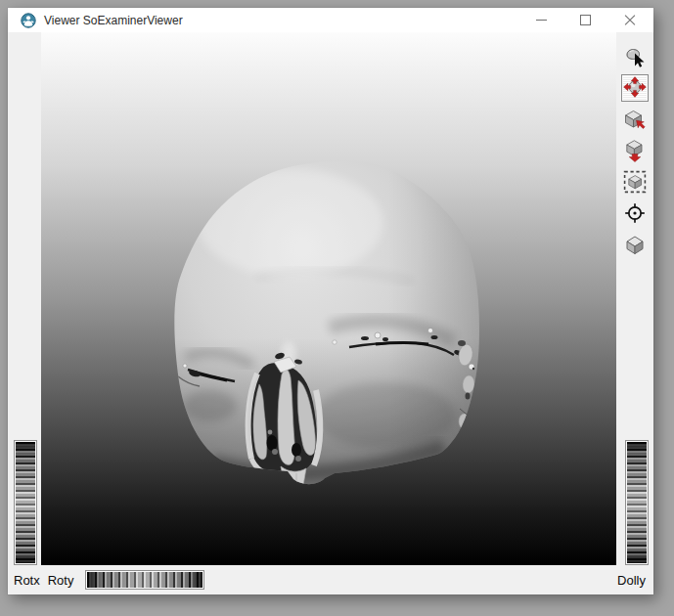 The image size is (674, 616). What do you see at coordinates (635, 213) in the screenshot?
I see `seek-button` at bounding box center [635, 213].